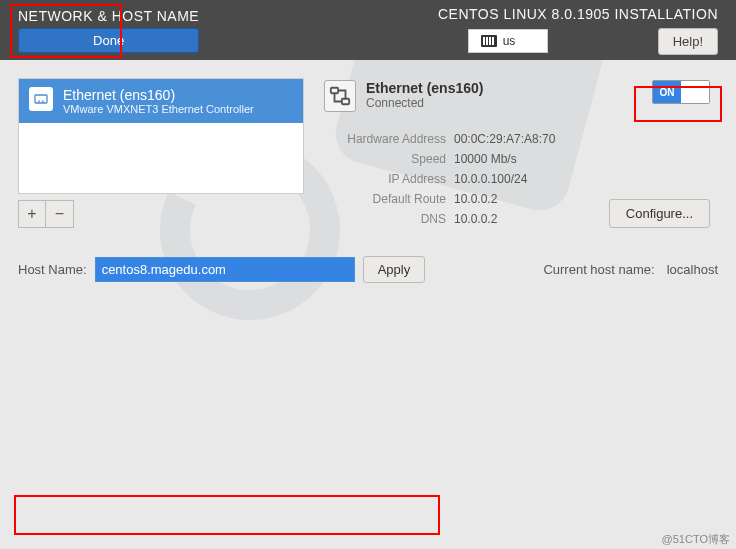 This screenshot has width=736, height=549. Describe the element at coordinates (389, 139) in the screenshot. I see `detail-label: Hardware Address` at that location.